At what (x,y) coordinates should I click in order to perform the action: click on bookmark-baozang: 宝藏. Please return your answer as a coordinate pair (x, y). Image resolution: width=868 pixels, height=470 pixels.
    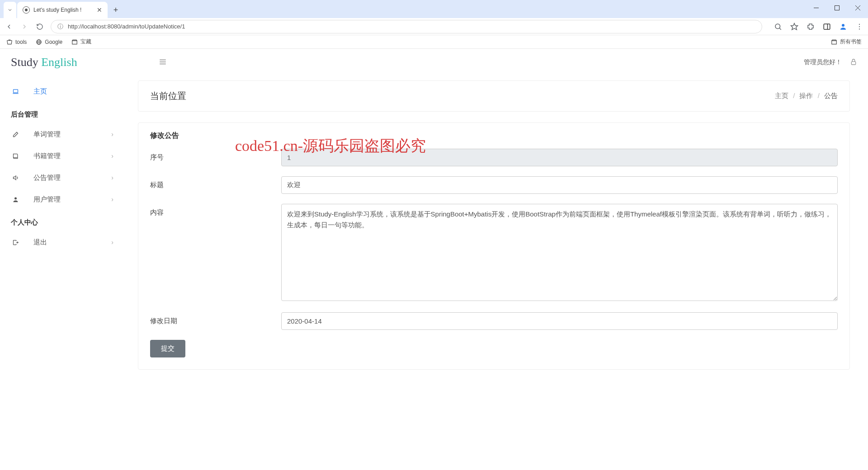
    Looking at the image, I should click on (81, 42).